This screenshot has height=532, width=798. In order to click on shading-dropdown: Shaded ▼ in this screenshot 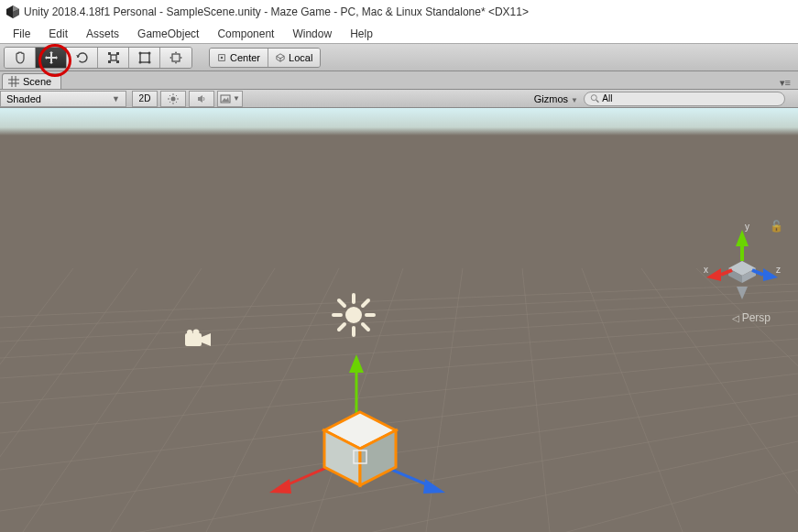, I will do `click(63, 99)`.